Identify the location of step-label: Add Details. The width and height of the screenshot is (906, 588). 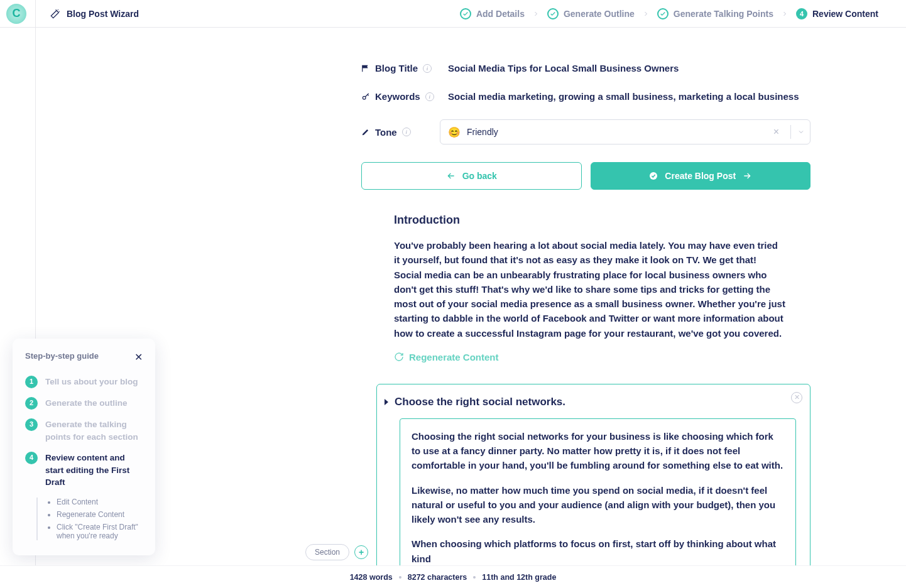
(500, 14).